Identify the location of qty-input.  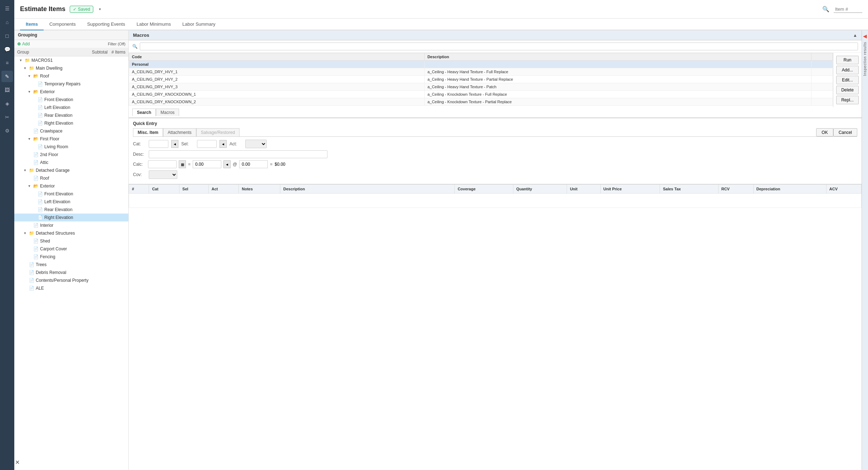
(207, 164).